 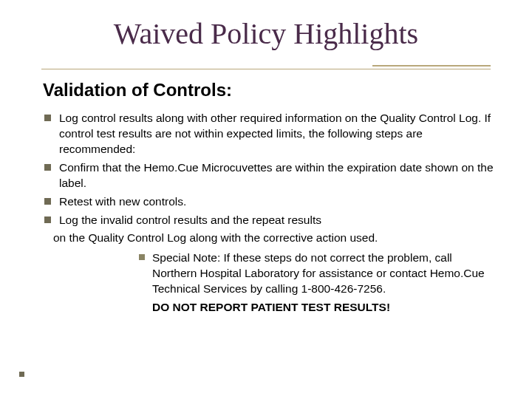 What do you see at coordinates (270, 90) in the screenshot?
I see `section-heading: Validation of Controls:` at bounding box center [270, 90].